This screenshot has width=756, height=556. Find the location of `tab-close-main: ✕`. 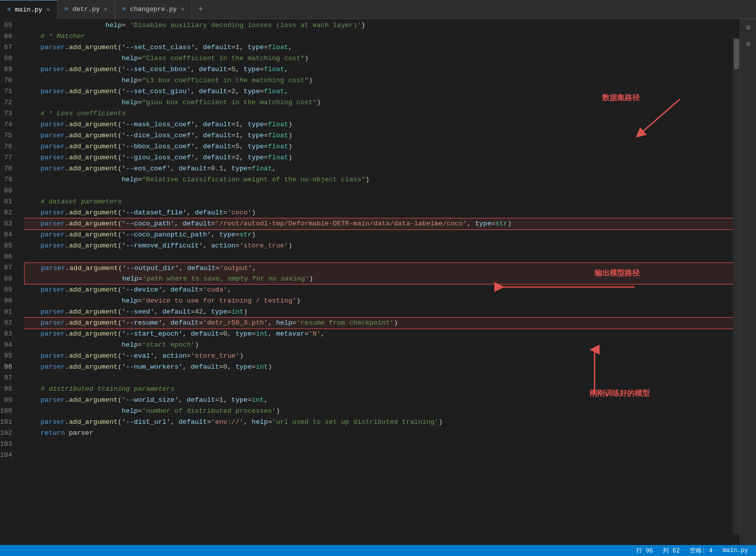

tab-close-main: ✕ is located at coordinates (48, 10).